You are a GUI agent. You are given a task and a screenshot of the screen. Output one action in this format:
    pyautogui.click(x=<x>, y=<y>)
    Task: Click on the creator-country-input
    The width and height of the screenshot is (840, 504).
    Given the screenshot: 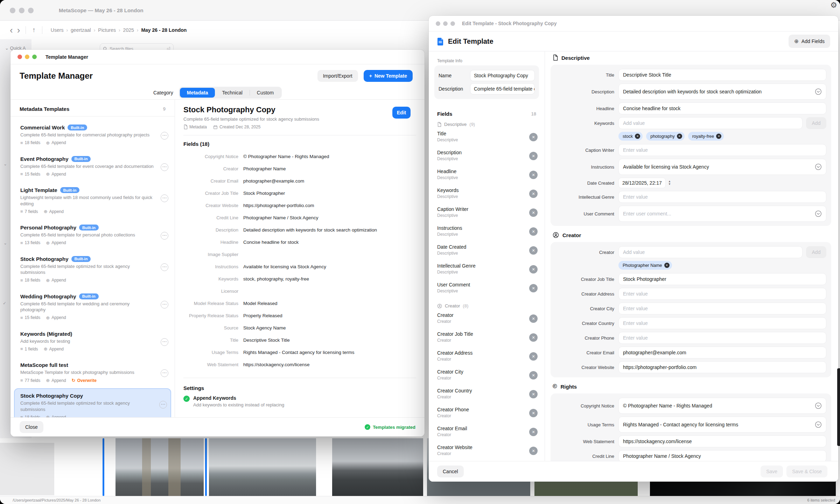 What is the action you would take?
    pyautogui.click(x=722, y=323)
    